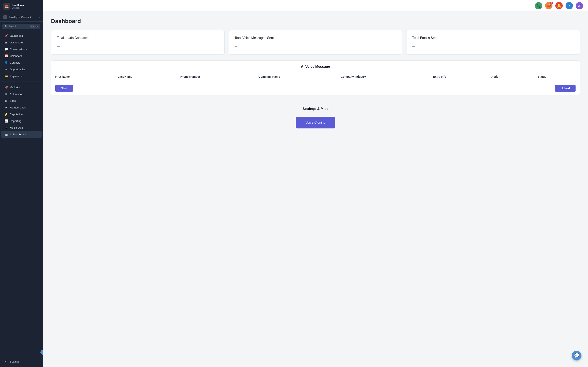 This screenshot has height=367, width=588. Describe the element at coordinates (21, 6) in the screenshot. I see `sidebar-logo: 🦊 LeadLynx Connect` at that location.